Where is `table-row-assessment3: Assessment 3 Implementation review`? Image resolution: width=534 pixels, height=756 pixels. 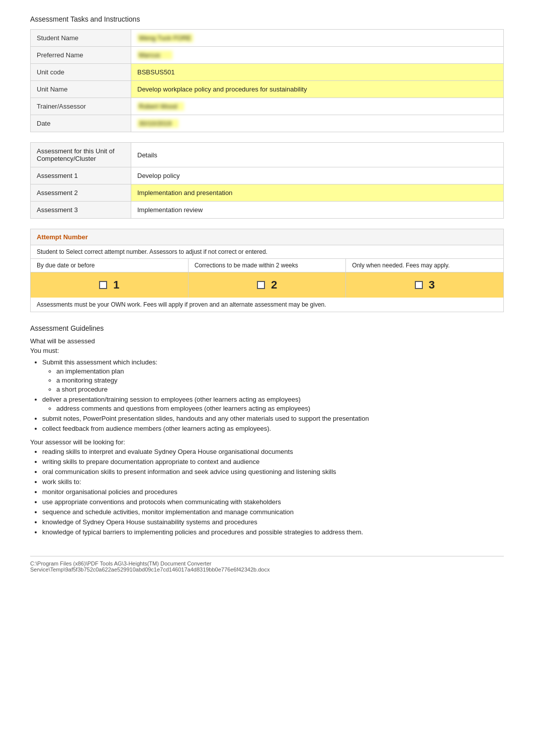 table-row-assessment3: Assessment 3 Implementation review is located at coordinates (268, 210).